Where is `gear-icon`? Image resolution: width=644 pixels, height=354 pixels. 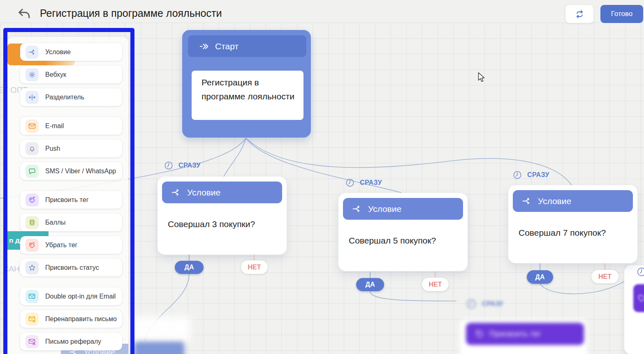 gear-icon is located at coordinates (32, 75).